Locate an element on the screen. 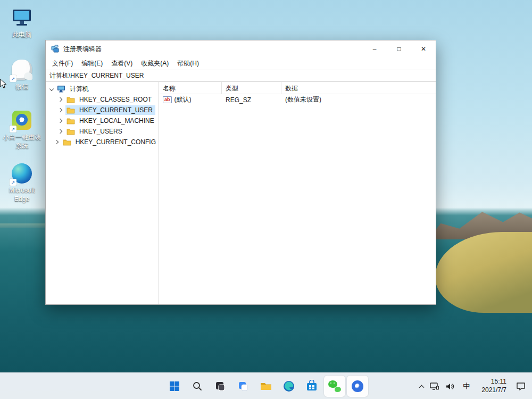 This screenshot has height=399, width=532. value-type: REG_SZ is located at coordinates (252, 100).